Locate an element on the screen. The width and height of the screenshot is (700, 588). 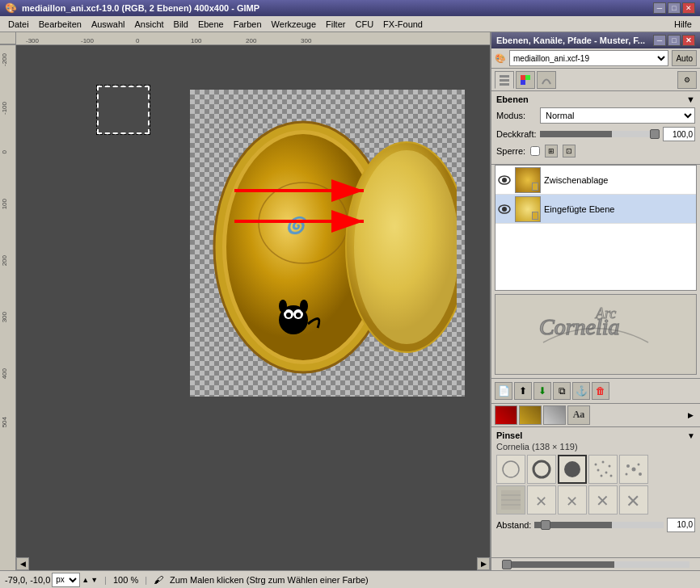
status-divider2: | is located at coordinates (145, 580).